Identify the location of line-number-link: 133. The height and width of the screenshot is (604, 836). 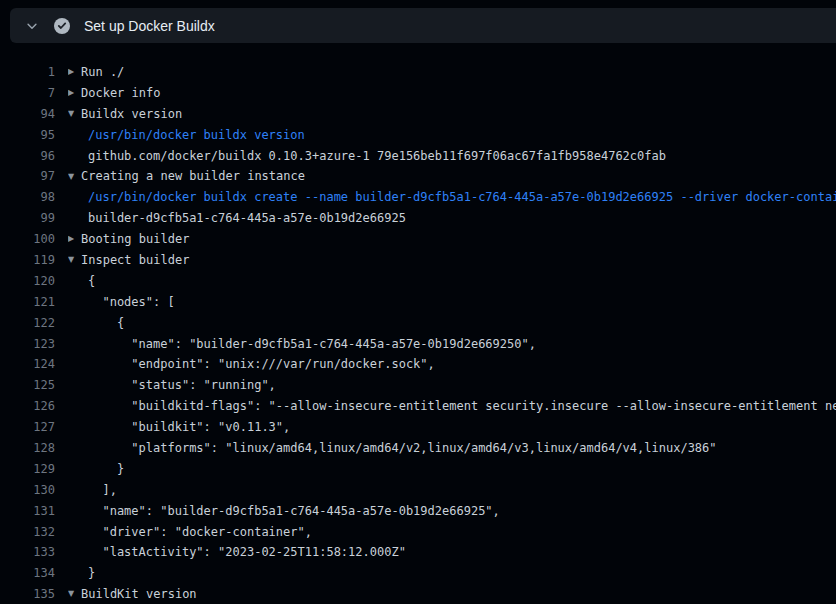
(28, 552).